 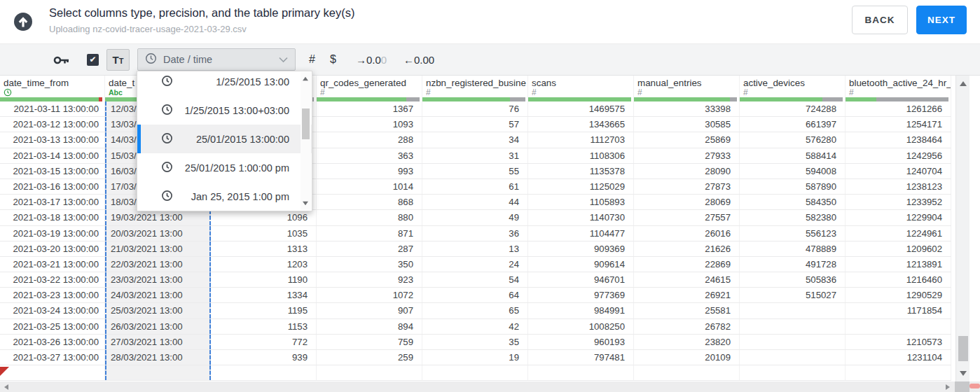 What do you see at coordinates (898, 82) in the screenshot?
I see `column-name: bluetooth_active_24_hr_` at bounding box center [898, 82].